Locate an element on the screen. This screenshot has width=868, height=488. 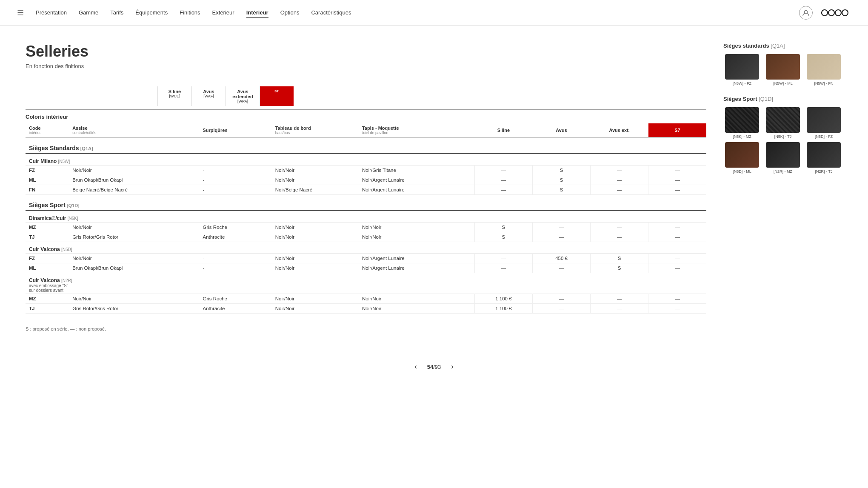
main-nav: ☰ Présentation Gamme Tarifs Équipements … is located at coordinates (434, 13).